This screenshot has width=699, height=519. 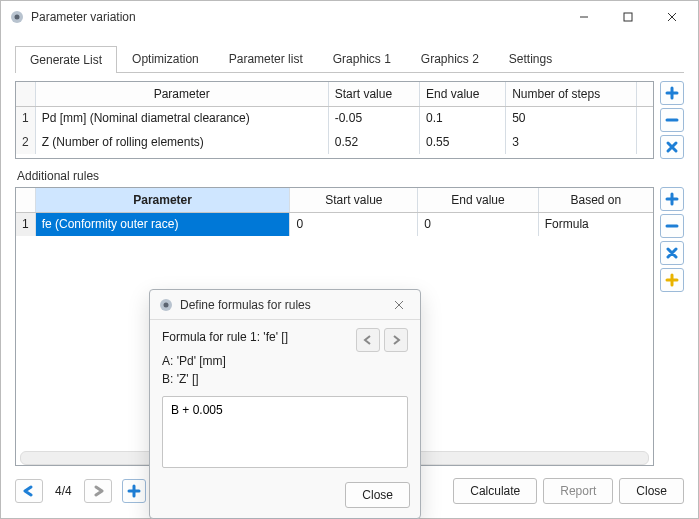 What do you see at coordinates (572, 142) in the screenshot?
I see `cell-steps: 3` at bounding box center [572, 142].